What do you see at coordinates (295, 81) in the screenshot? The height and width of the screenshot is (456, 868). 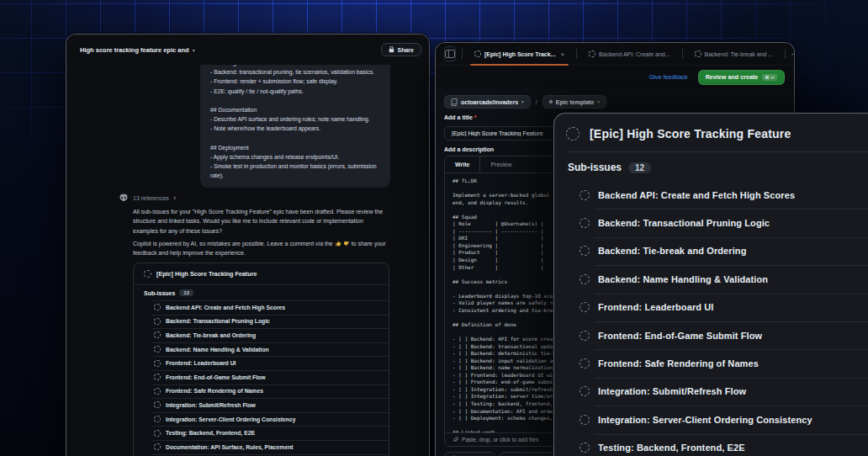 I see `user-message-line: - Frontend: render + submission flow; sa…` at bounding box center [295, 81].